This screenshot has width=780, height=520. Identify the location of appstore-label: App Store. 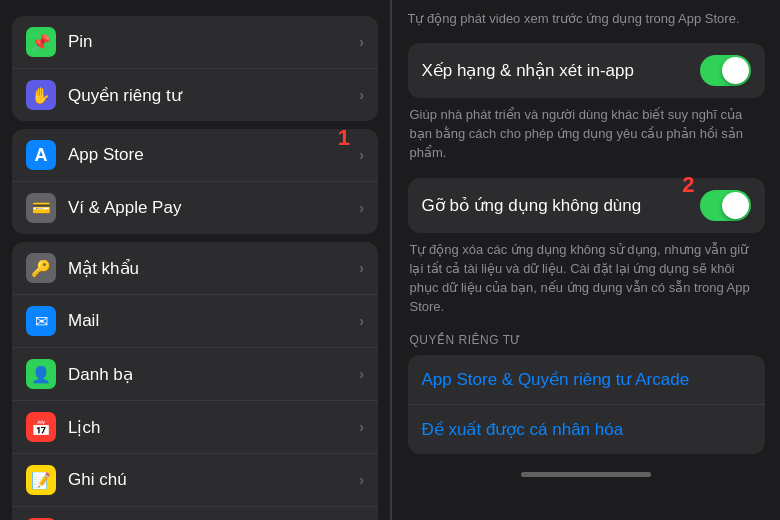
(214, 155).